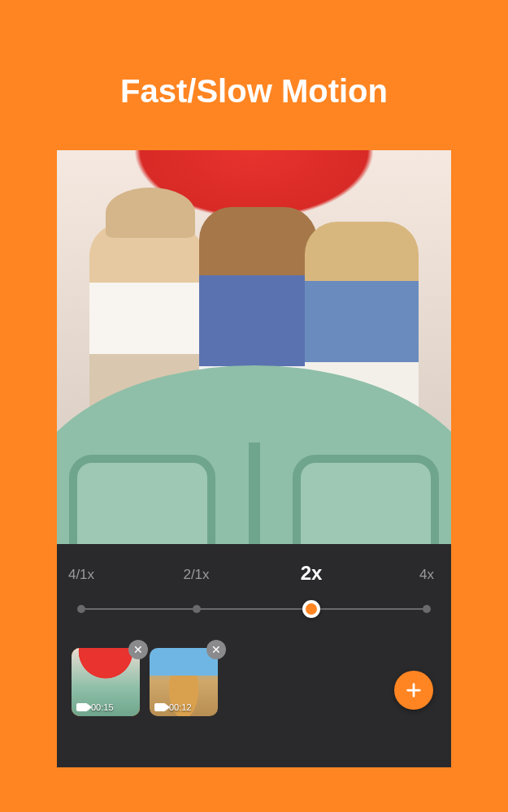  What do you see at coordinates (254, 591) in the screenshot?
I see `speed-control: 4/1x 2/1x 2x 4x` at bounding box center [254, 591].